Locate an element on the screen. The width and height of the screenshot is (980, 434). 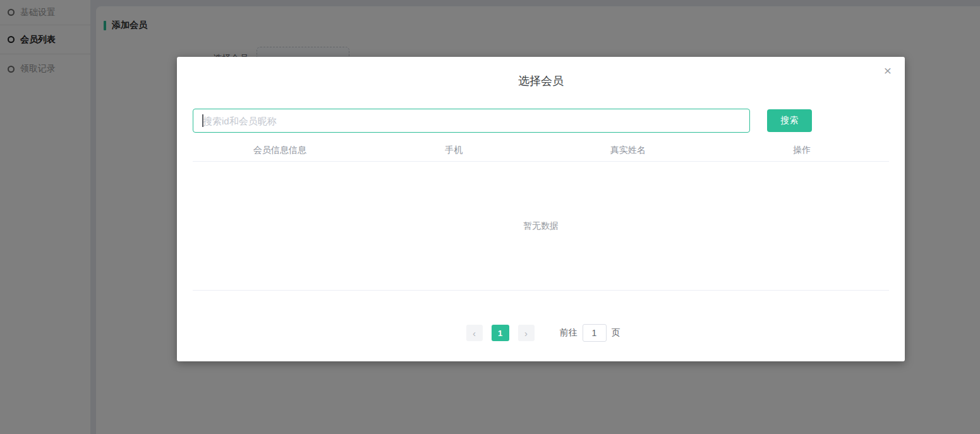
close-icon: × is located at coordinates (888, 70).